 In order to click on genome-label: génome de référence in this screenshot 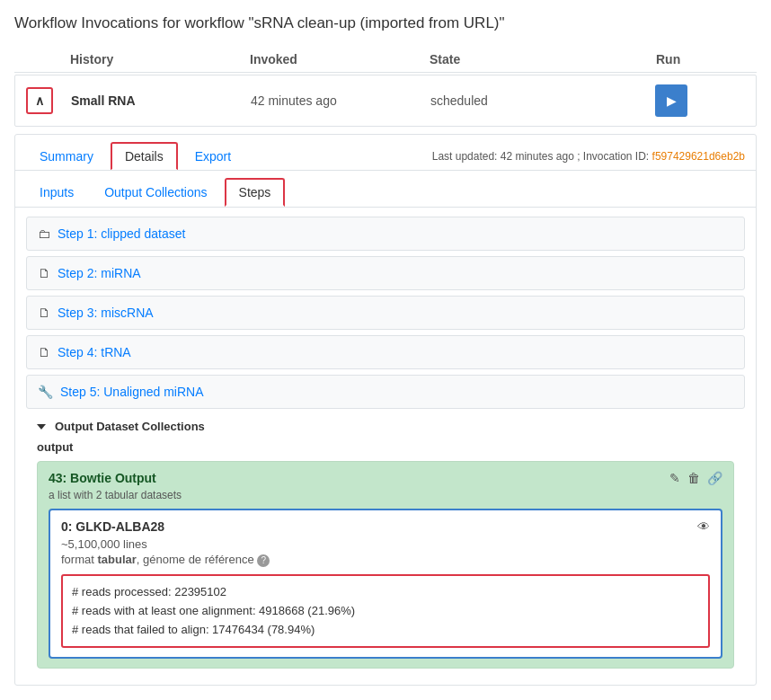, I will do `click(199, 559)`.